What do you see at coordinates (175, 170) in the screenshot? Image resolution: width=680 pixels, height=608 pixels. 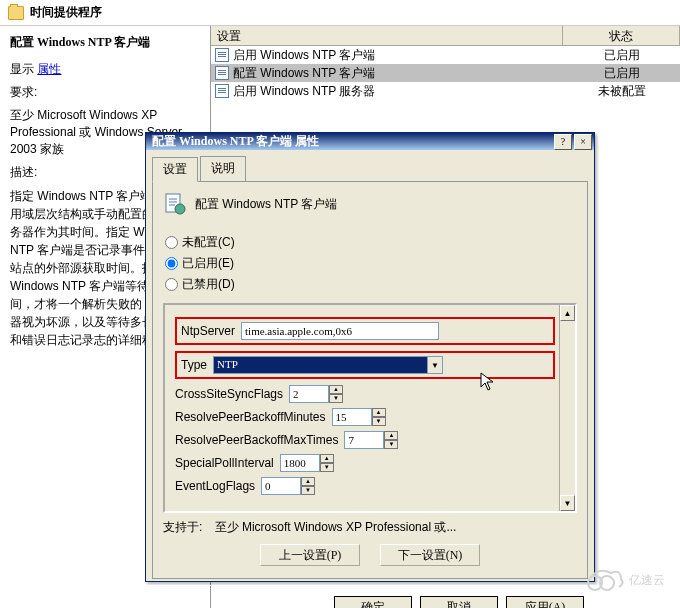 I see `tab-setting: 设置` at bounding box center [175, 170].